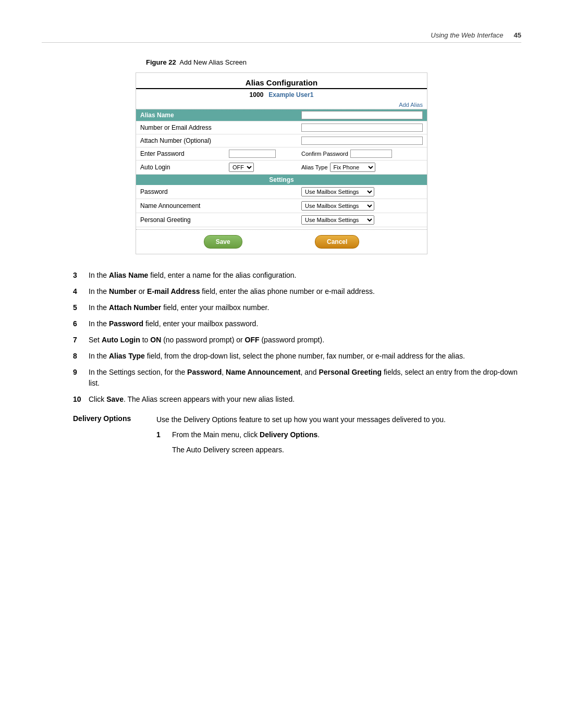 Image resolution: width=563 pixels, height=728 pixels. Describe the element at coordinates (282, 141) in the screenshot. I see `attach-number-row: Attach Number (Optional)` at that location.